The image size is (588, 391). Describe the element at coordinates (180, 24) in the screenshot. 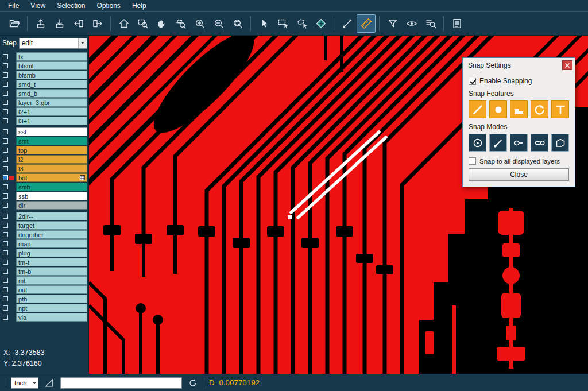

I see `zoom-polygon-button` at that location.